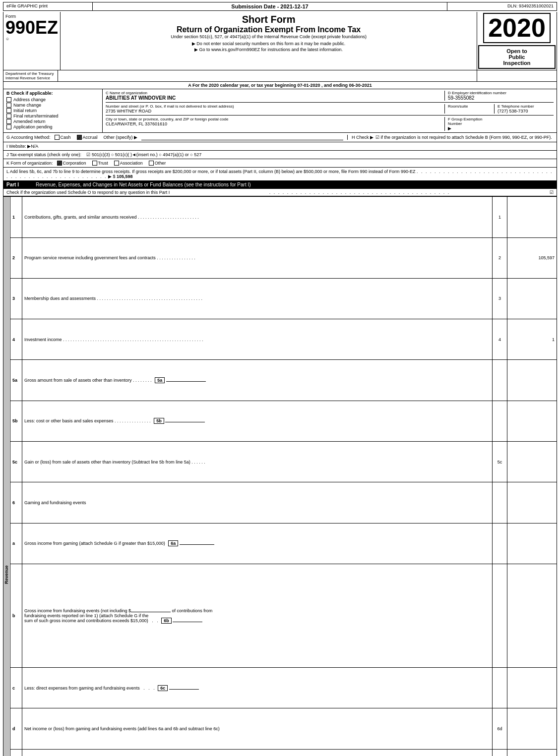  Describe the element at coordinates (197, 544) in the screenshot. I see `6a-subval` at that location.